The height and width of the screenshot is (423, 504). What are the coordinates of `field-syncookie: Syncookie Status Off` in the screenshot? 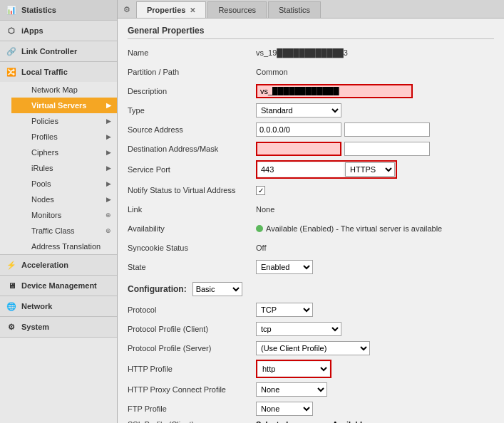 It's located at (311, 248).